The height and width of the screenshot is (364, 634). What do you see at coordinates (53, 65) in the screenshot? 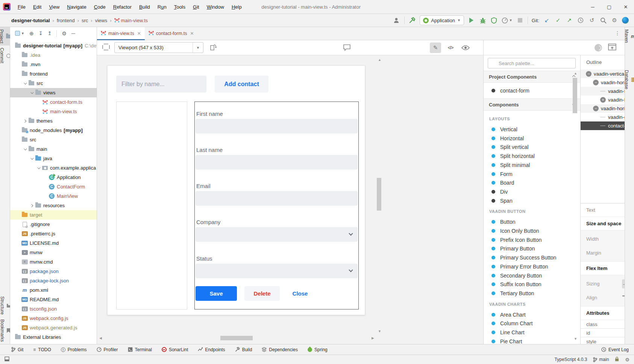
I see `tree-item-.mvn: .mvn` at bounding box center [53, 65].